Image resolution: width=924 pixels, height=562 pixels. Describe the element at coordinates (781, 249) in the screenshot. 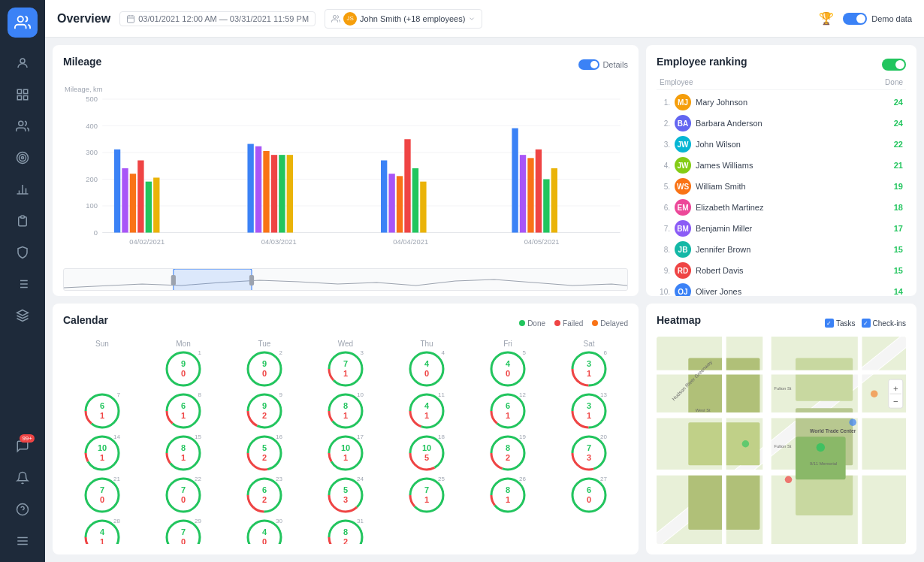

I see `ranking-row: 8. JB Jennifer Brown 15` at that location.